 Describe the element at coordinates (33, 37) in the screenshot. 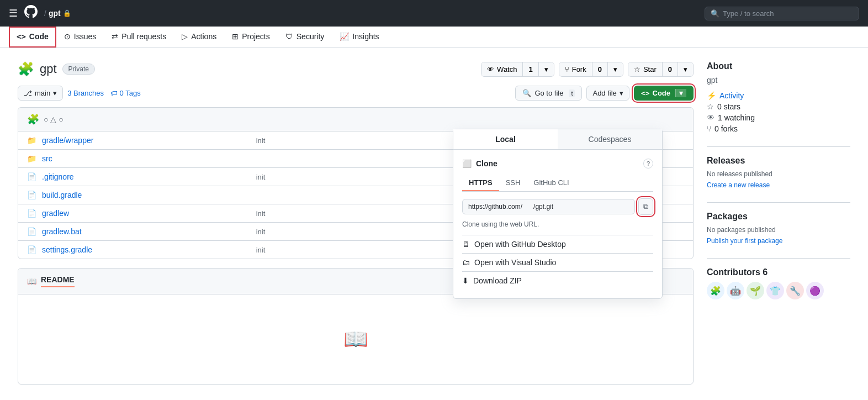

I see `tab-code: <> Code` at that location.